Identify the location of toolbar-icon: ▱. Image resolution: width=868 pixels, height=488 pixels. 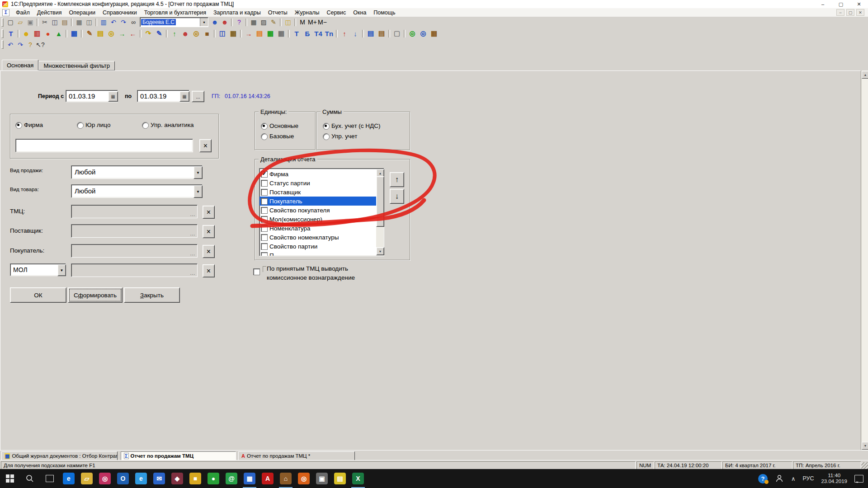
(20, 22).